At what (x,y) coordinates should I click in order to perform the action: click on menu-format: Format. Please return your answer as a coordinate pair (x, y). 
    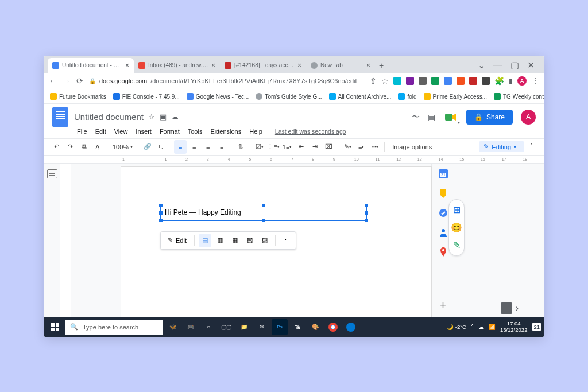
    Looking at the image, I should click on (170, 131).